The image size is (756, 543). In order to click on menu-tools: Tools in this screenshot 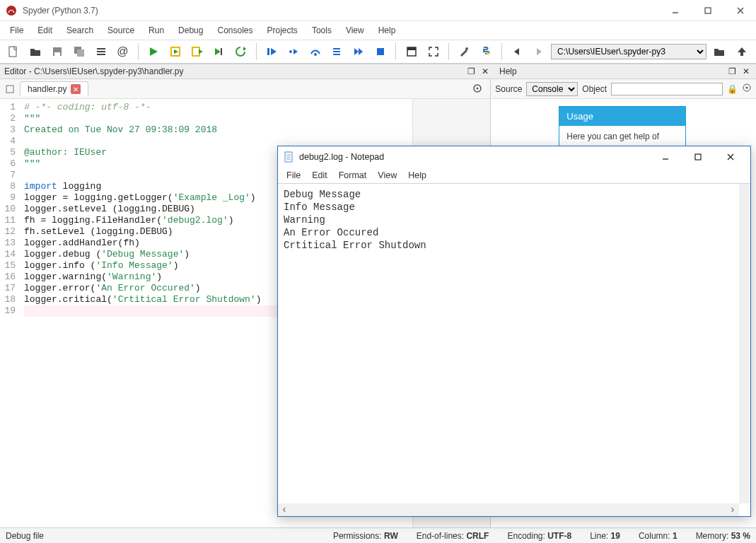, I will do `click(322, 30)`.